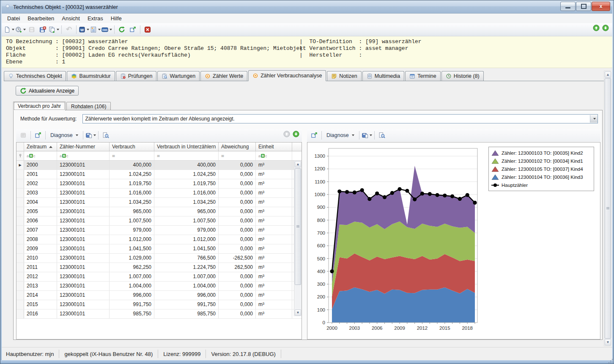 The height and width of the screenshot is (364, 614). Describe the element at coordinates (610, 361) in the screenshot. I see `resize-grip` at that location.